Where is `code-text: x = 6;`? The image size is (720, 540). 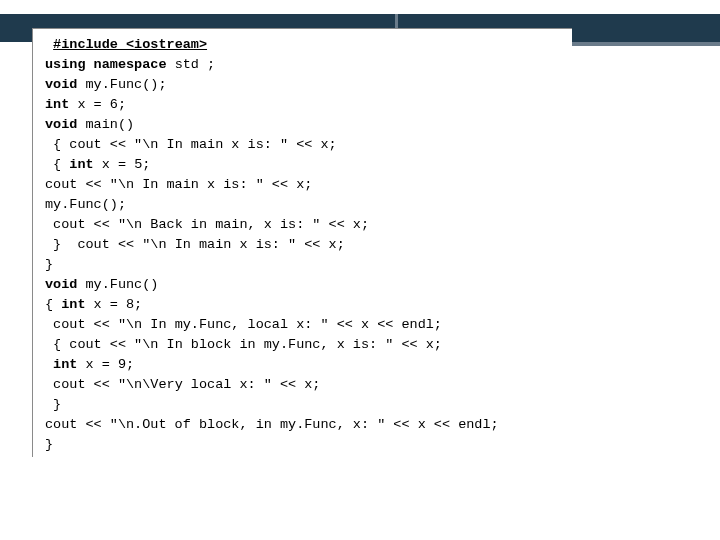 code-text: x = 6; is located at coordinates (98, 104).